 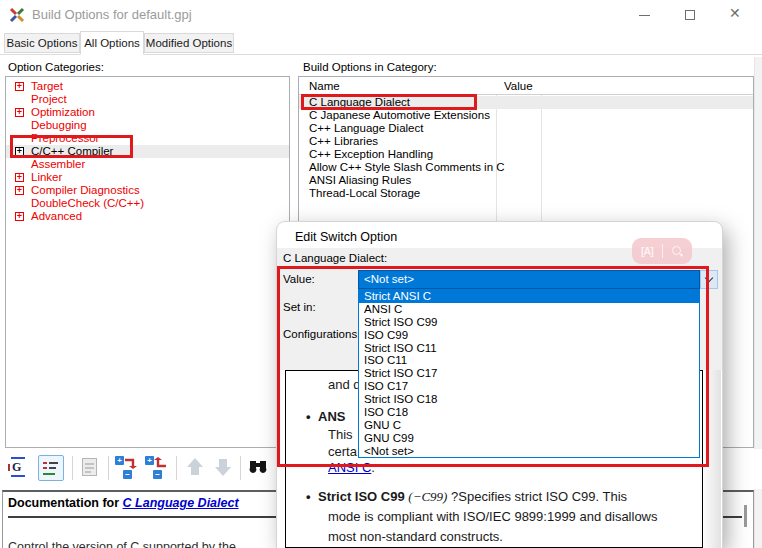 I want to click on option-categories-label: Option Categories:, so click(x=56, y=67).